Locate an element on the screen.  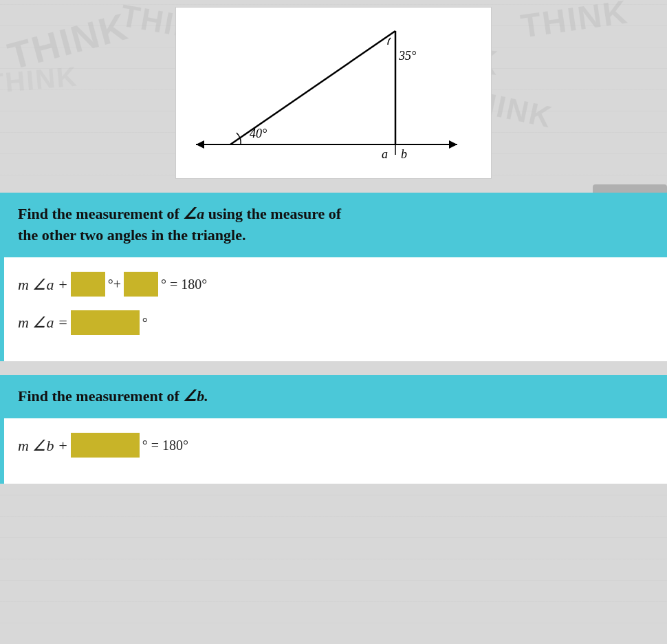
q1-degree-2: ° = 180° is located at coordinates (184, 284).